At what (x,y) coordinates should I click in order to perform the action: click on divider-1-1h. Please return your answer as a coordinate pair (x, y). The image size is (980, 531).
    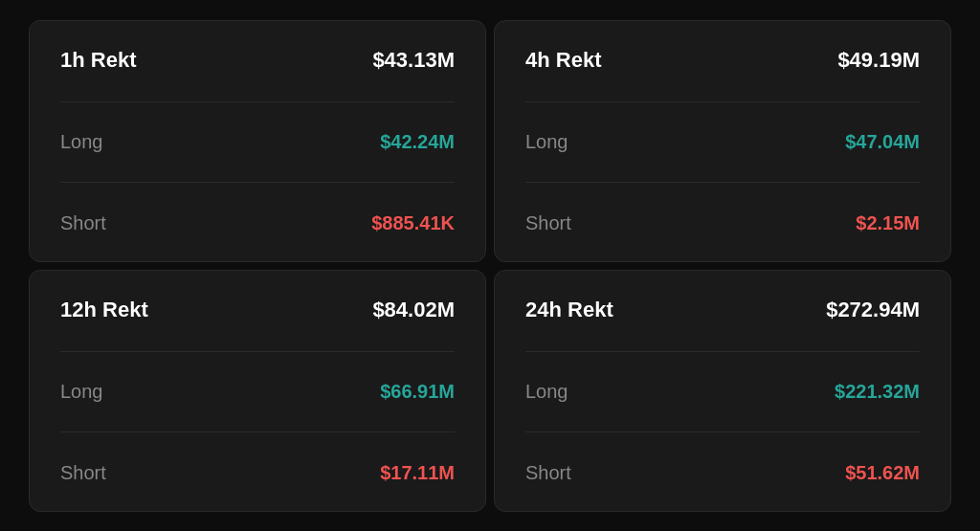
    Looking at the image, I should click on (257, 101).